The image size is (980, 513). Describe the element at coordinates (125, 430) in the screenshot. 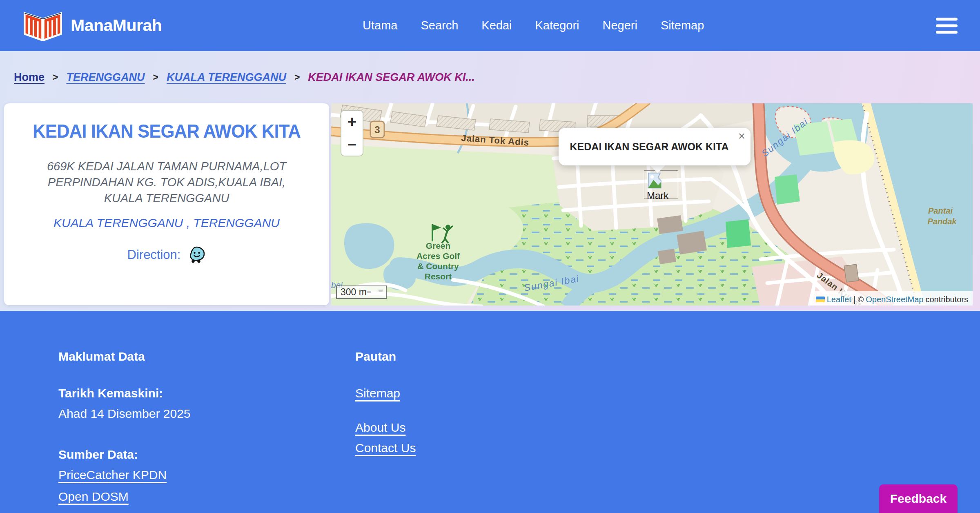

I see `footer-data-column: Maklumat Data Tarikh Kemaskini: Ahad 14 …` at that location.